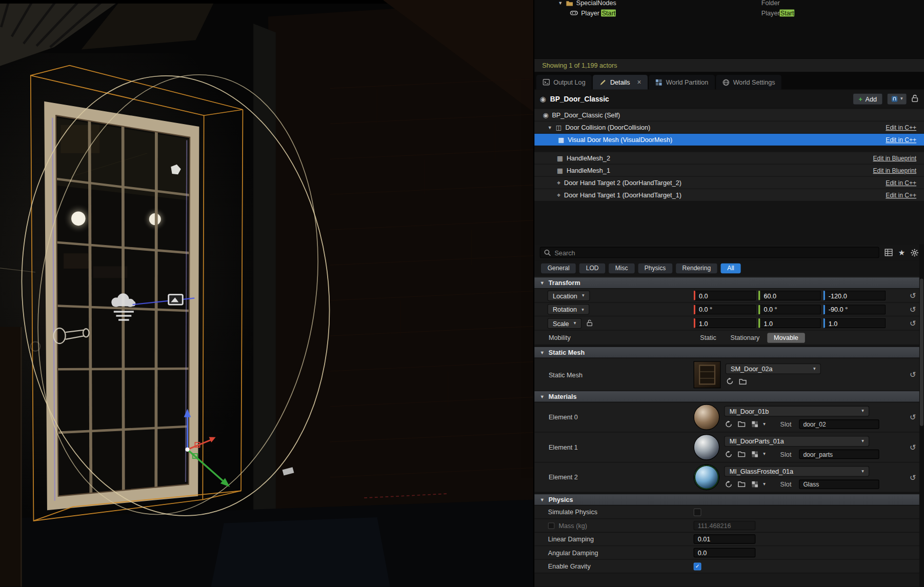 This screenshot has height=587, width=924. What do you see at coordinates (797, 471) in the screenshot?
I see `material-asset-dropdown: MI_GlassFrosted_01a ▾` at bounding box center [797, 471].